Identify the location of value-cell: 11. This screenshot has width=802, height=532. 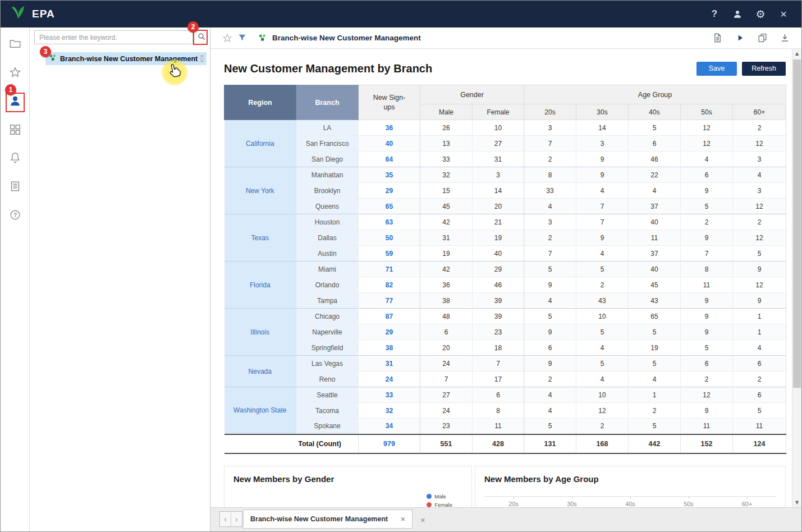
(760, 426).